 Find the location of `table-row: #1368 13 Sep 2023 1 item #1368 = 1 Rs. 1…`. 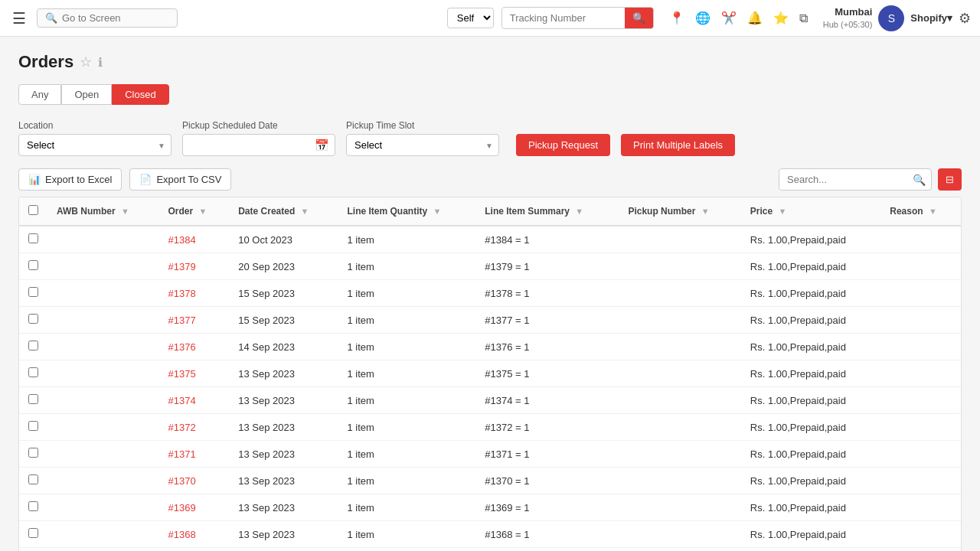

table-row: #1368 13 Sep 2023 1 item #1368 = 1 Rs. 1… is located at coordinates (490, 534).